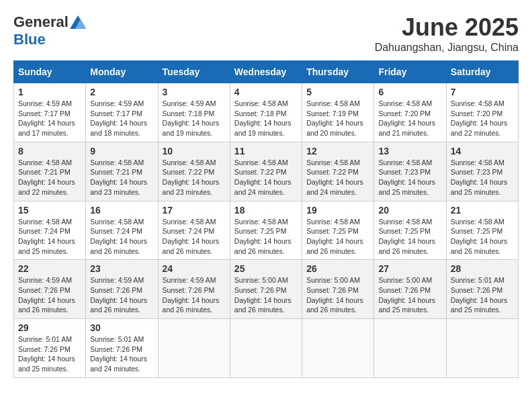  Describe the element at coordinates (482, 210) in the screenshot. I see `day-number: 21` at that location.